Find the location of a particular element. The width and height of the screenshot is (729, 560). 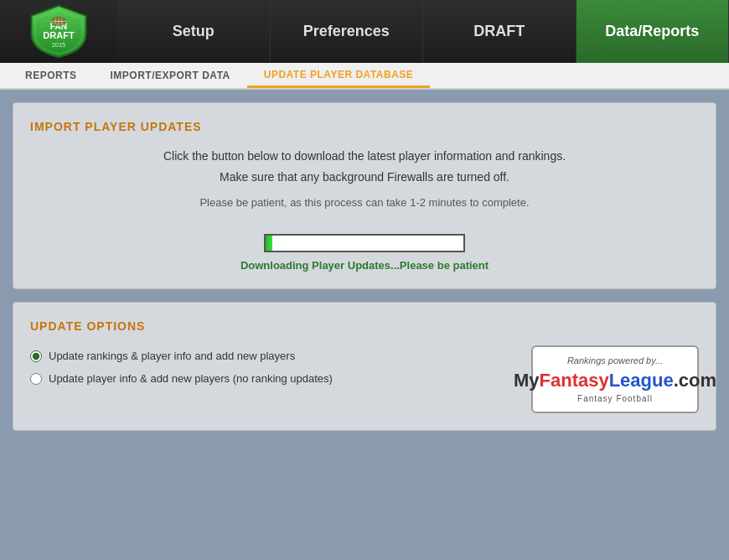

update-options-title: UPDATE OPTIONS is located at coordinates (364, 326).